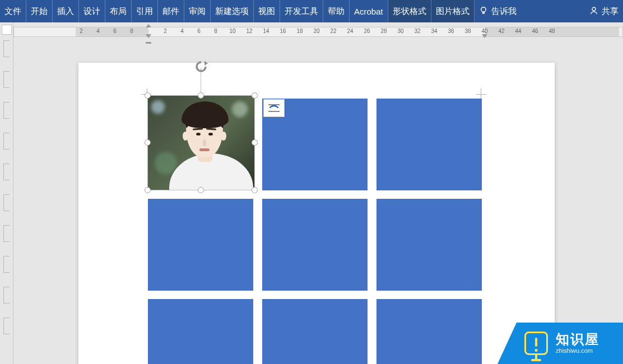 The width and height of the screenshot is (623, 364). Describe the element at coordinates (201, 143) in the screenshot. I see `selected-picture` at that location.